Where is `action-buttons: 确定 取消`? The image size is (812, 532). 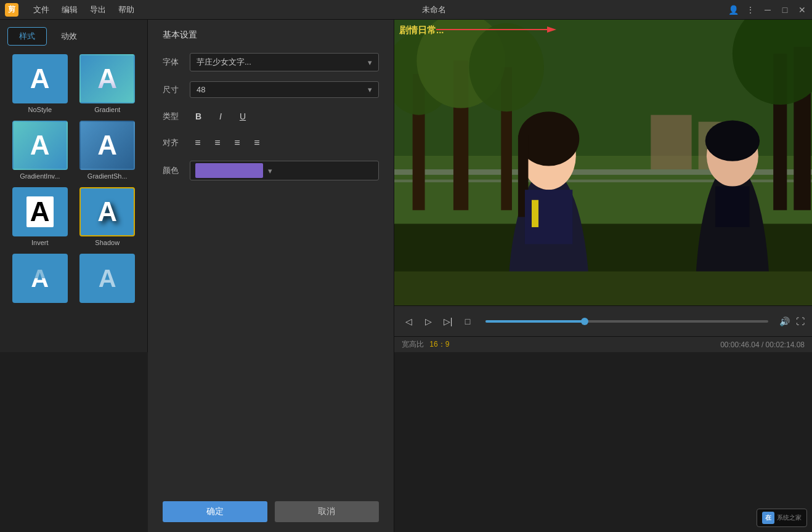 action-buttons: 确定 取消 is located at coordinates (271, 506).